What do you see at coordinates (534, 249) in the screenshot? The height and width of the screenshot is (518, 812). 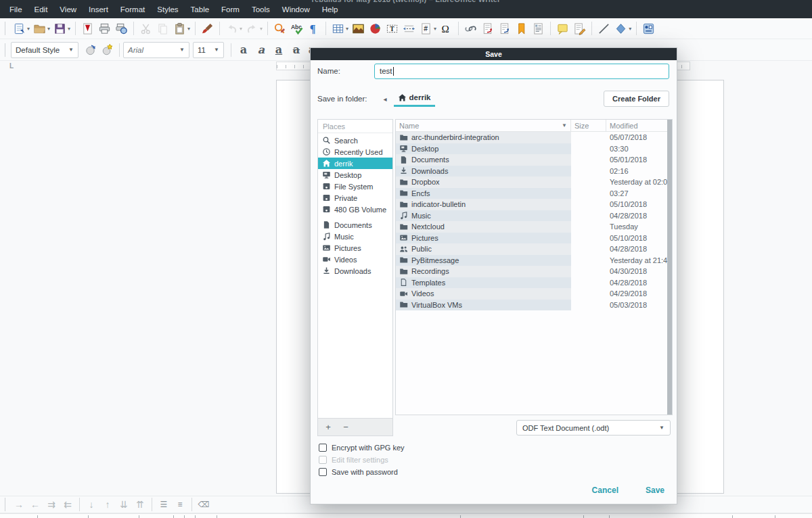 I see `file-row-public: Public04/28/2018` at bounding box center [534, 249].